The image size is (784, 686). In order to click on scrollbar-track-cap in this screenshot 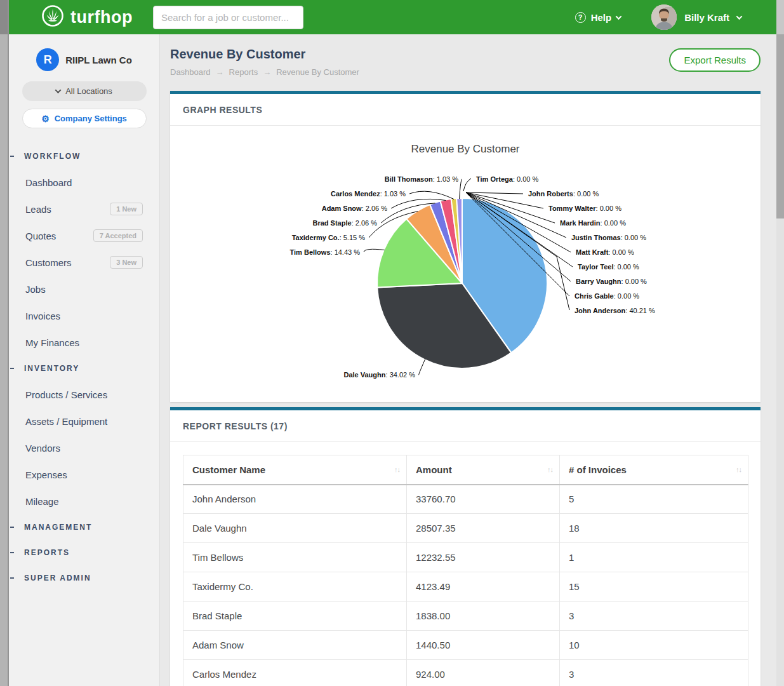, I will do `click(780, 17)`.